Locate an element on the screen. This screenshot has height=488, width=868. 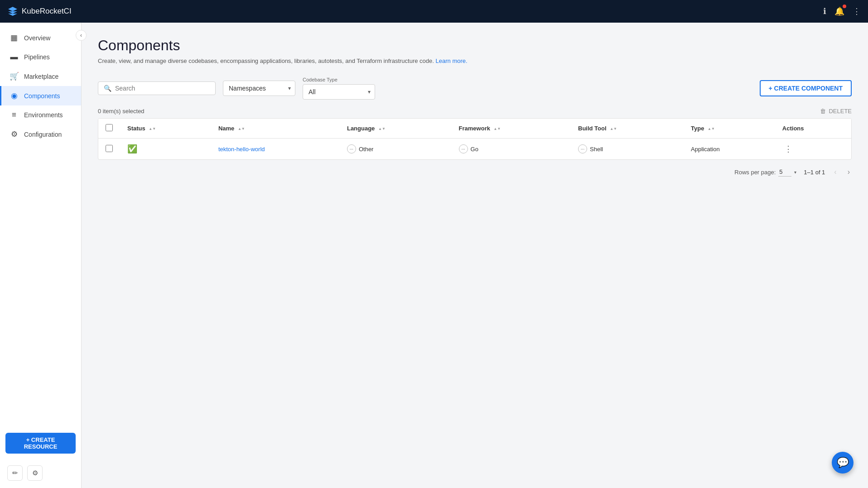
configuration-icon: ⚙ is located at coordinates (14, 134).